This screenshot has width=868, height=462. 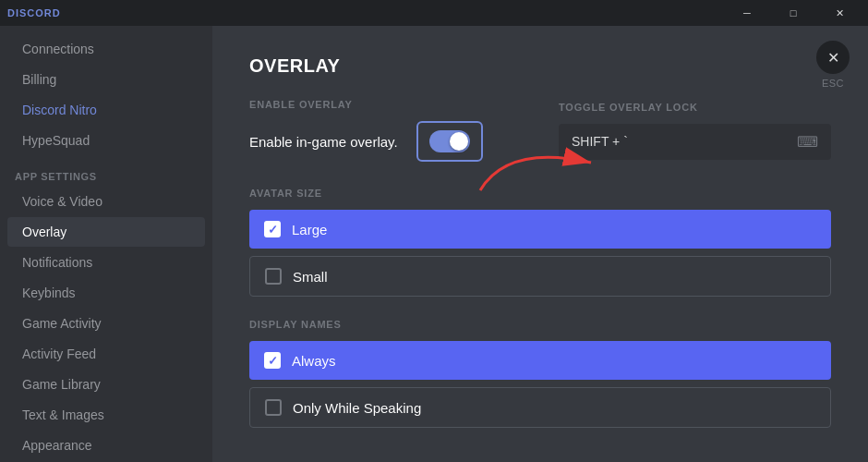 What do you see at coordinates (540, 193) in the screenshot?
I see `avatar-size-label: AVATAR SIZE` at bounding box center [540, 193].